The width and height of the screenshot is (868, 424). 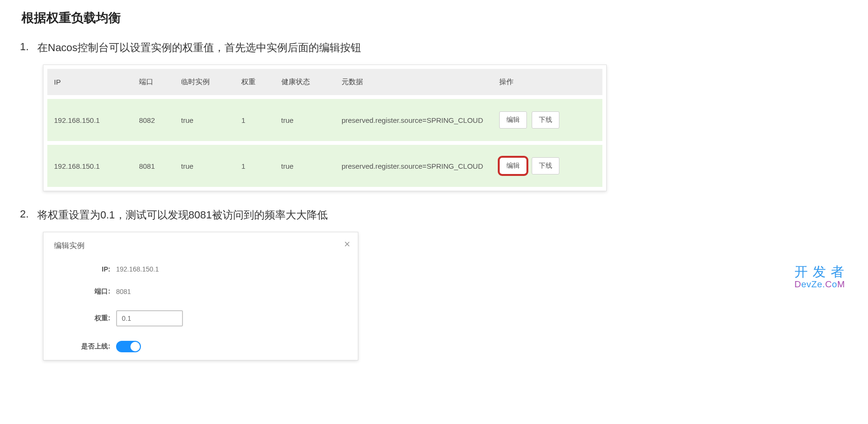 I want to click on step-text: 在Nacos控制台可以设置实例的权重值，首先选中实例后面的编辑按钮, so click(x=445, y=48).